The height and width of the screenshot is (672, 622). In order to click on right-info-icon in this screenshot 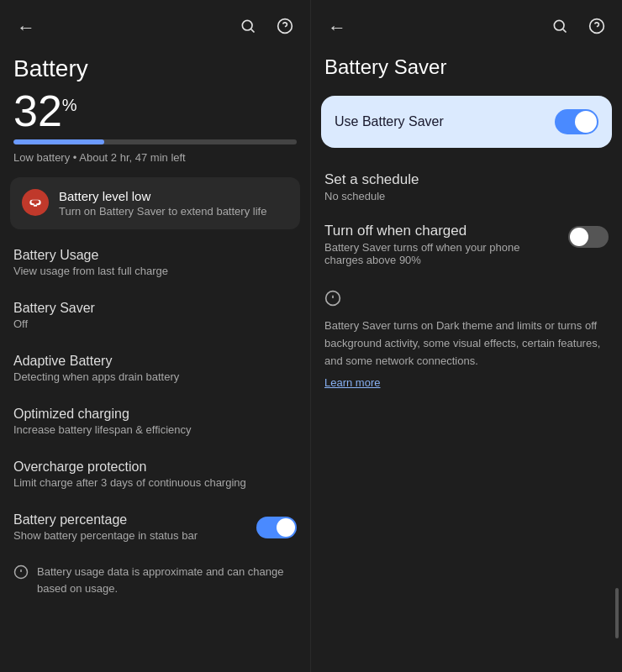, I will do `click(466, 301)`.